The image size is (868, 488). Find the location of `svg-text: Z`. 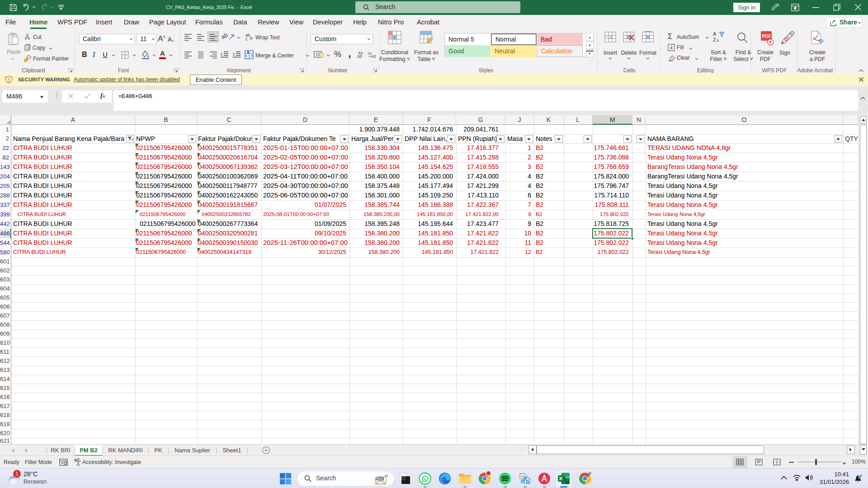

svg-text: Z is located at coordinates (714, 40).